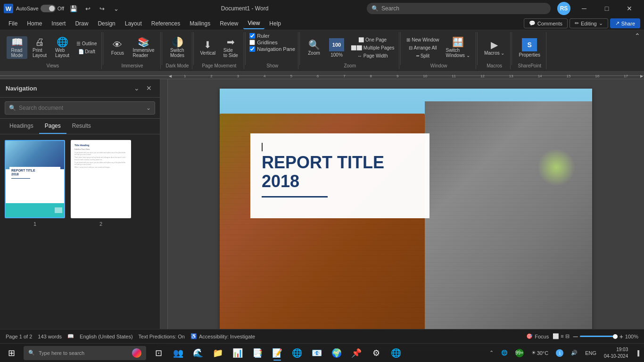 This screenshot has width=644, height=362. Describe the element at coordinates (85, 353) in the screenshot. I see `taskbar-search: 🔍 Type here to search` at that location.